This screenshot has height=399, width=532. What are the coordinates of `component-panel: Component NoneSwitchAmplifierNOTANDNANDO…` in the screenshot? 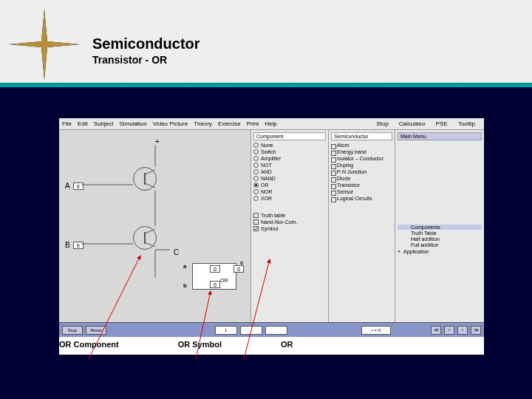 It's located at (290, 226).